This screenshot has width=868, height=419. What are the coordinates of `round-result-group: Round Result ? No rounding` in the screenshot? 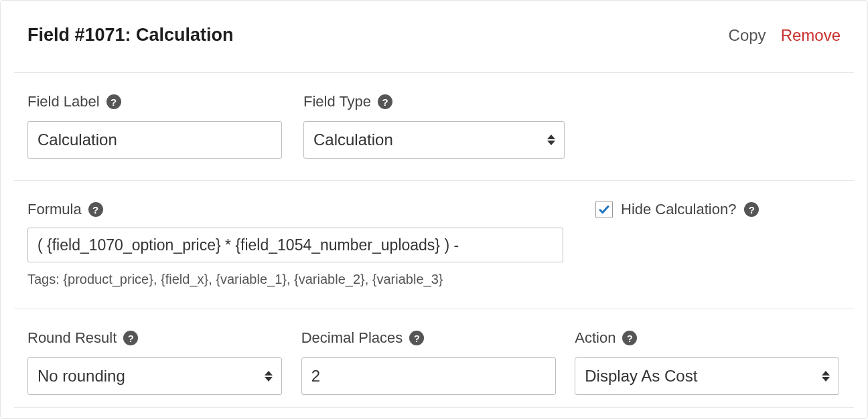 It's located at (165, 362).